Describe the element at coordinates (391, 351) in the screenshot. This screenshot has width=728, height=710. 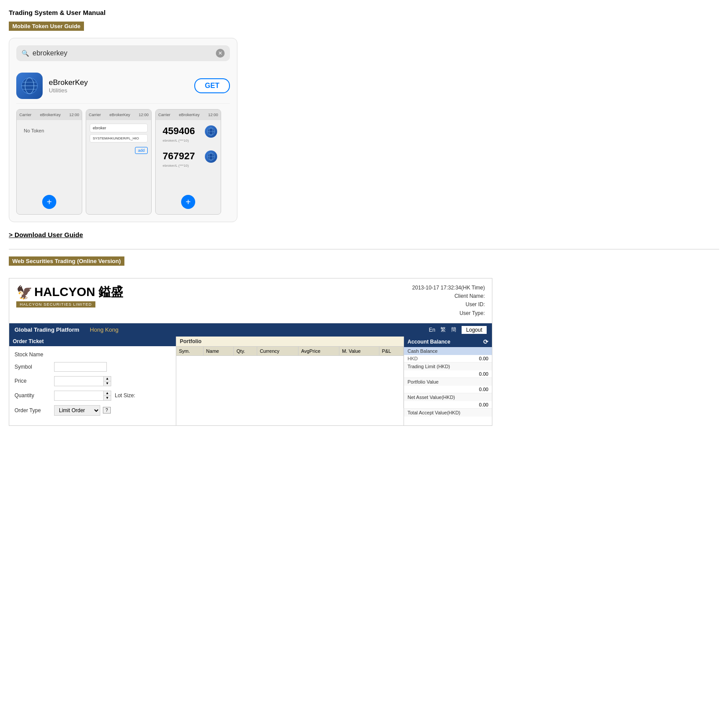
I see `col-pnl: P&L` at that location.